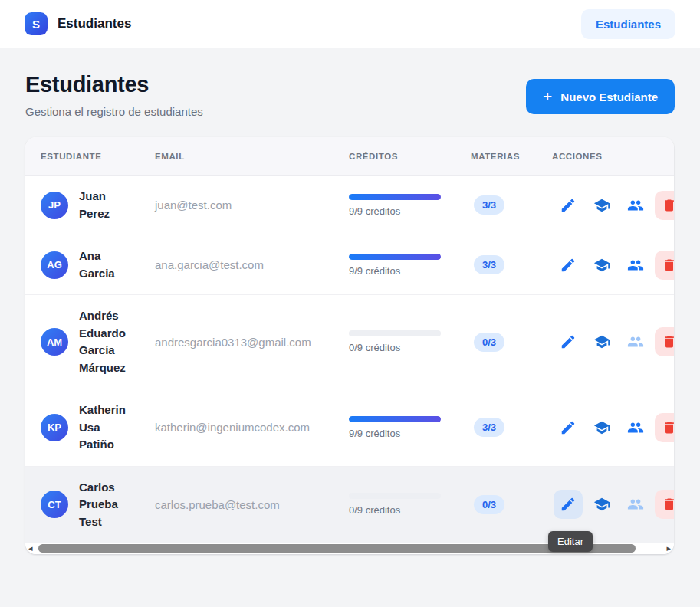 The width and height of the screenshot is (700, 607). What do you see at coordinates (54, 428) in the screenshot?
I see `avatar: KP` at bounding box center [54, 428].